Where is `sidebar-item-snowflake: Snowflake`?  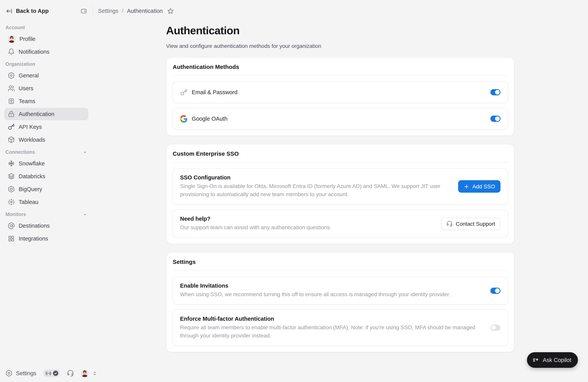
sidebar-item-snowflake: Snowflake is located at coordinates (46, 163).